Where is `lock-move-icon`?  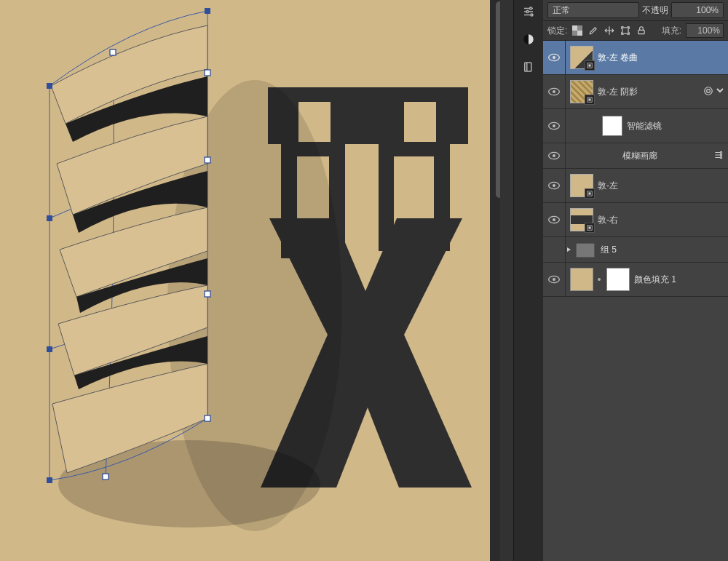
lock-move-icon is located at coordinates (609, 31).